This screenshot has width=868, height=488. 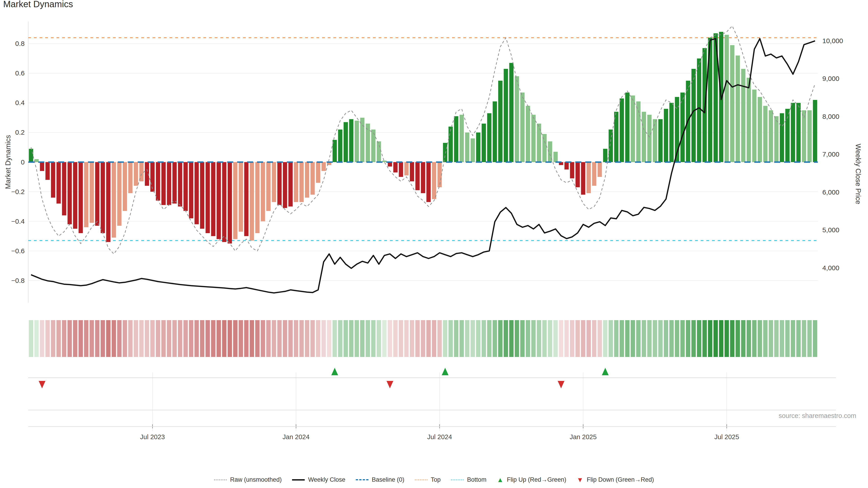 I want to click on svg-text: −0.6, so click(x=18, y=251).